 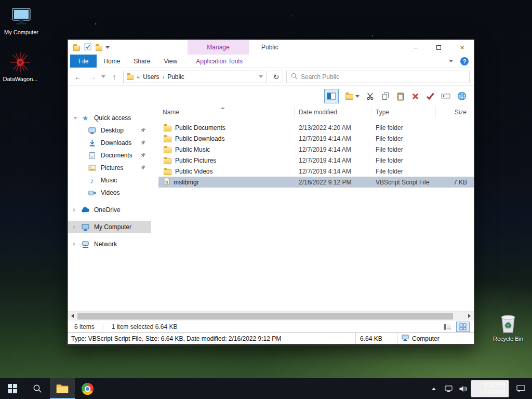 What do you see at coordinates (333, 182) in the screenshot?
I see `file-date: 2/16/2022 9:12 PM` at bounding box center [333, 182].